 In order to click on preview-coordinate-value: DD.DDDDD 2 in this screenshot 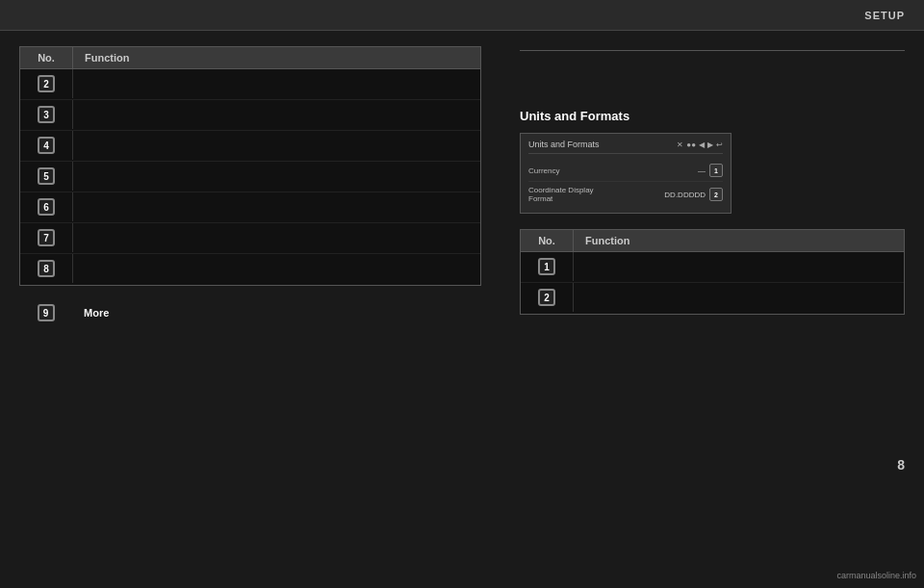, I will do `click(693, 194)`.